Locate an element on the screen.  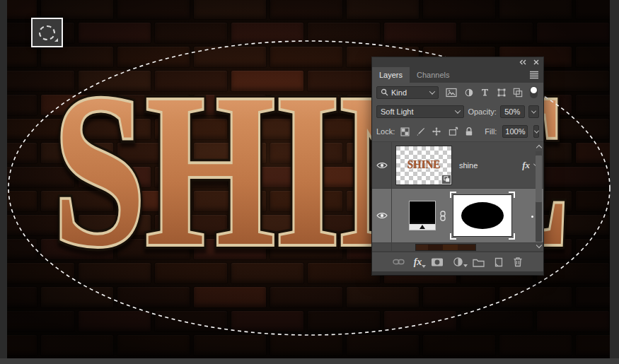
lock-label: Lock: is located at coordinates (386, 131).